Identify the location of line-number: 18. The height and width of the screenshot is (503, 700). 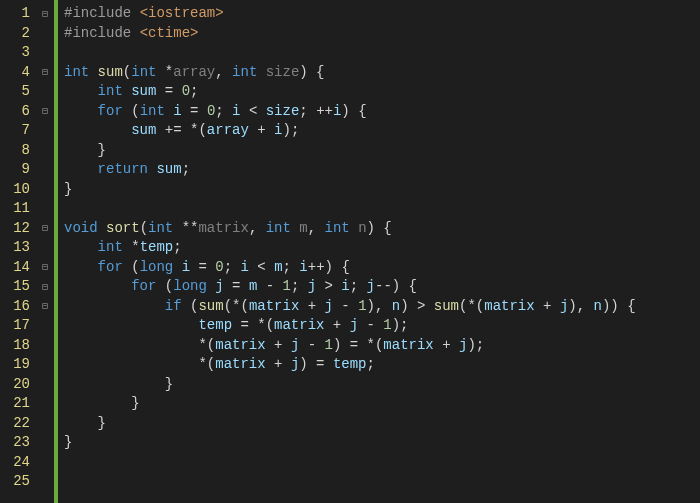
(17, 346).